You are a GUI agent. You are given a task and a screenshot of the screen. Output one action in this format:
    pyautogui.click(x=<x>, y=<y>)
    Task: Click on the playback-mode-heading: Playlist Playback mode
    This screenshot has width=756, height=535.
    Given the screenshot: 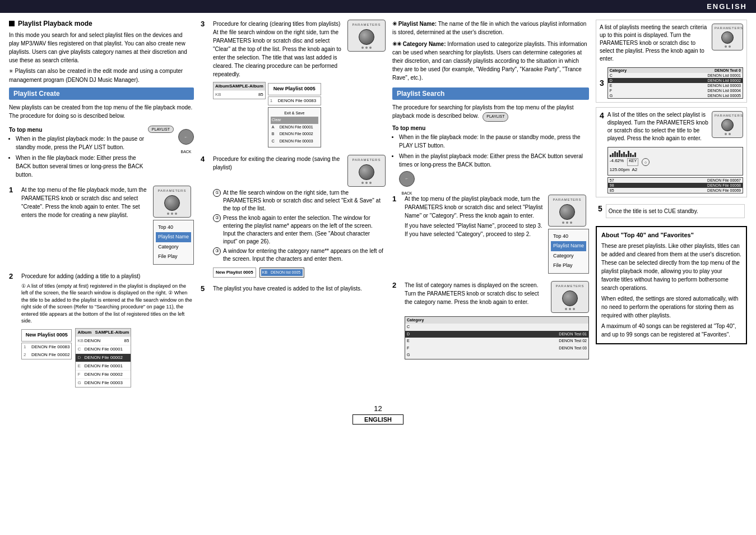 What is the action you would take?
    pyautogui.click(x=101, y=24)
    